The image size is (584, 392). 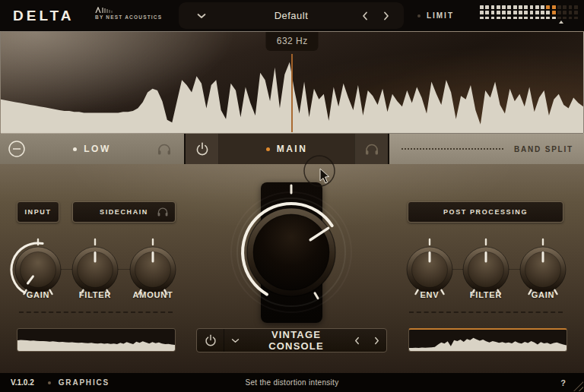 I want to click on main-solo-button, so click(x=371, y=149).